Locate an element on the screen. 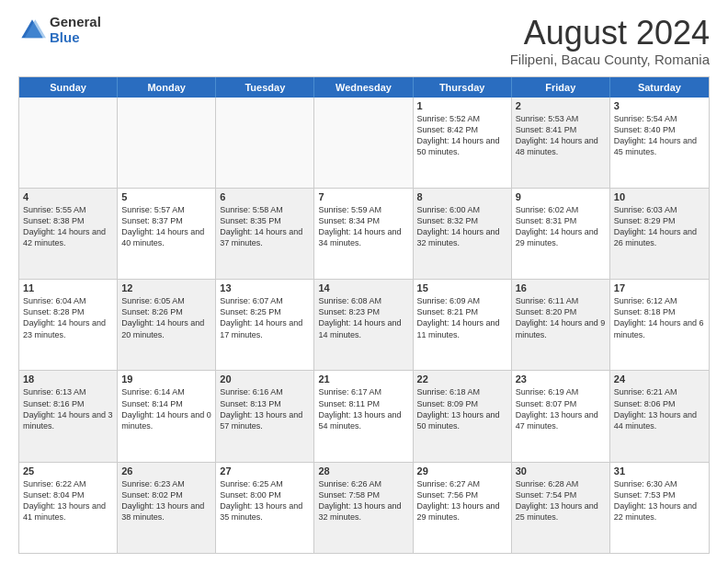 The image size is (728, 563). day-header-tuesday: Tuesday is located at coordinates (265, 87).